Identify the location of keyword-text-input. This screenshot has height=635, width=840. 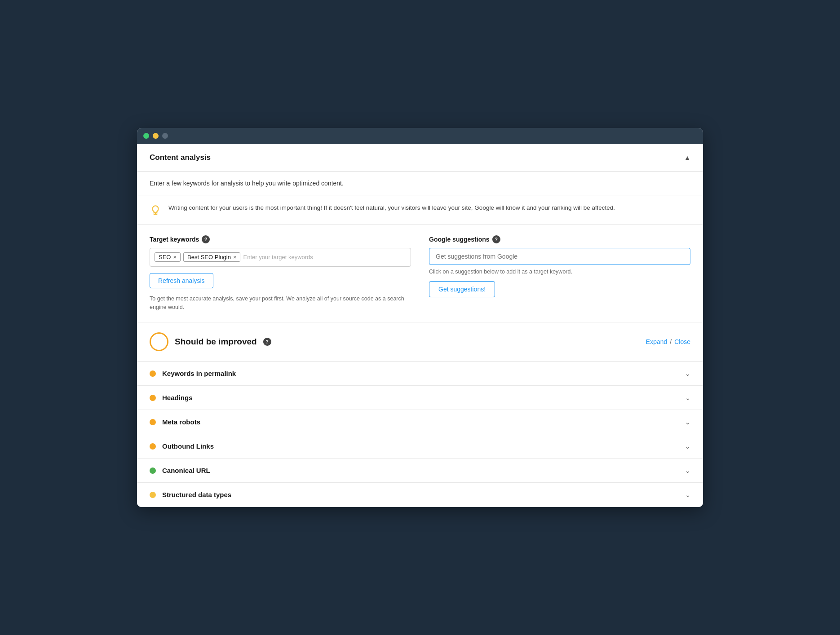
(324, 257).